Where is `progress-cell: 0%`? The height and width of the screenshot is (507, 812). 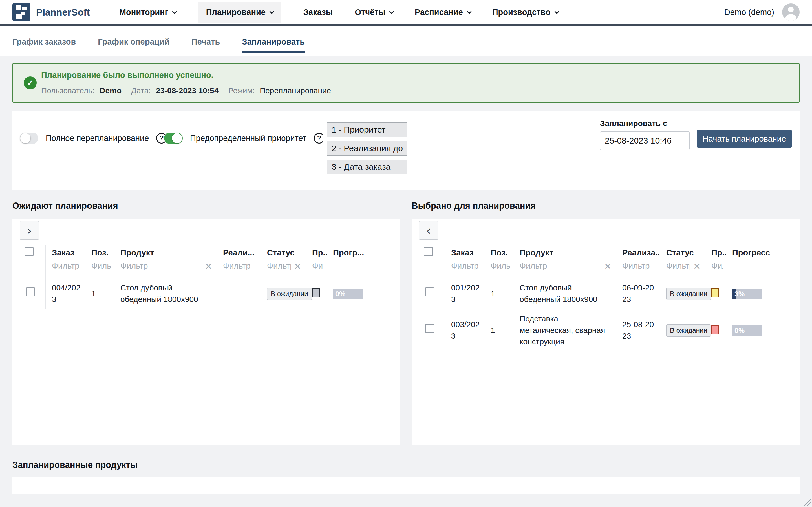
progress-cell: 0% is located at coordinates (363, 294).